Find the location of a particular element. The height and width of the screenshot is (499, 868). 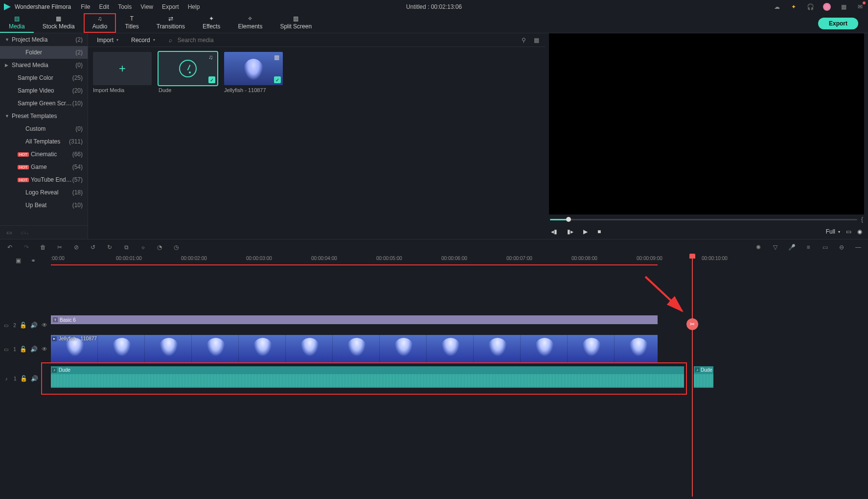

next-frame-icon: ▮▸ is located at coordinates (571, 232).